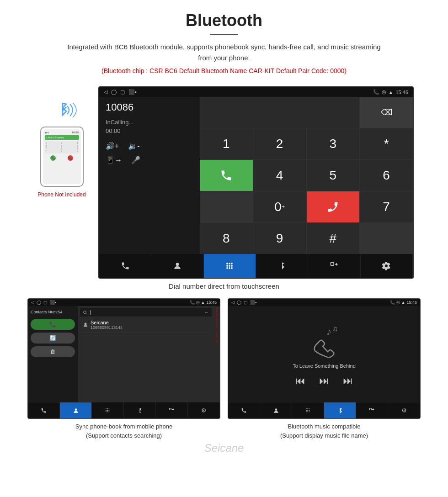 This screenshot has height=497, width=448. What do you see at coordinates (114, 92) in the screenshot?
I see `home-nav-icon: ◯` at bounding box center [114, 92].